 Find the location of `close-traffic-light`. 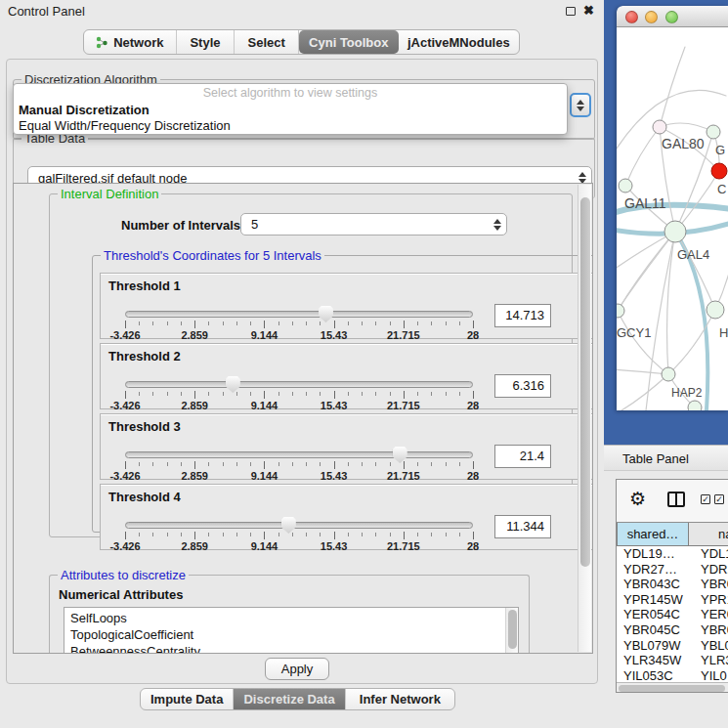

close-traffic-light is located at coordinates (631, 18).